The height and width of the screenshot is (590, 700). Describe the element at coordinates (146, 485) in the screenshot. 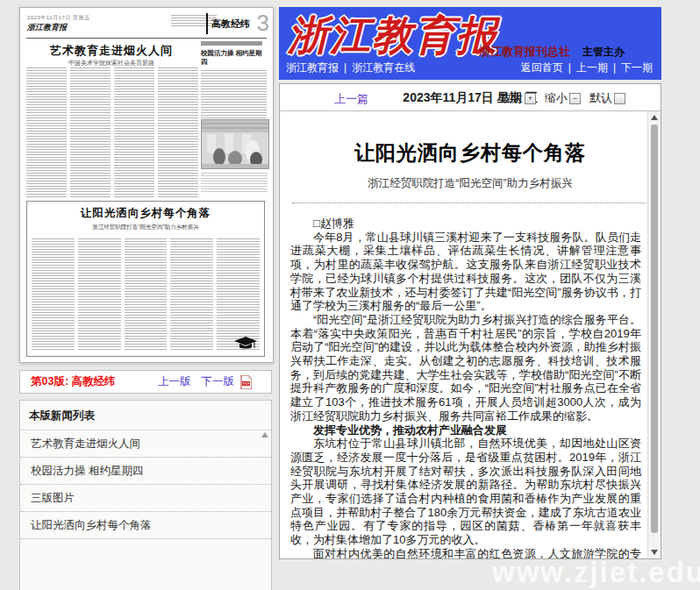

I see `news-list-items: 艺术教育走进烟火人间校园活力操 相约星期四三版图片让阳光洒向乡村每个角落` at that location.